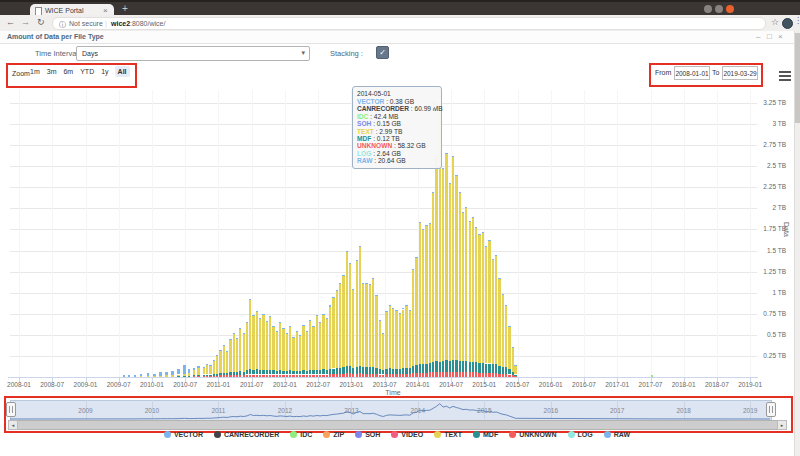 This screenshot has height=456, width=800. Describe the element at coordinates (586, 434) in the screenshot. I see `legend-label: LOG` at that location.